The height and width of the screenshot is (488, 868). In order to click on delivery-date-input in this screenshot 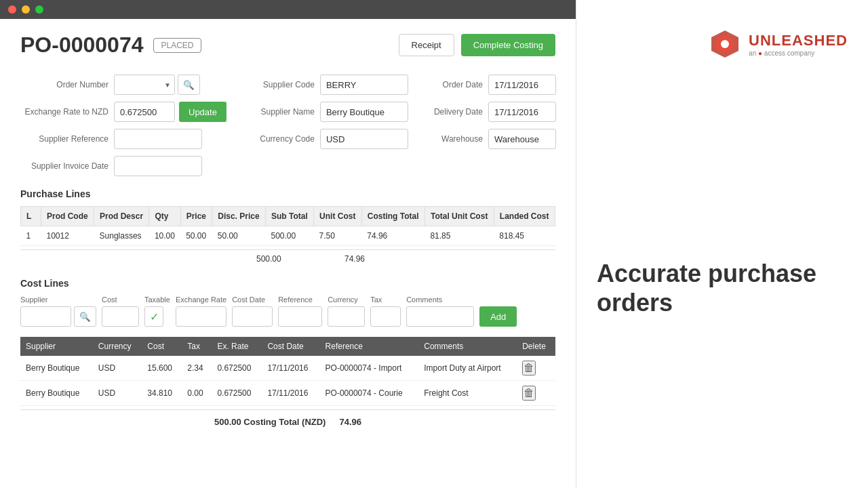, I will do `click(522, 112)`.